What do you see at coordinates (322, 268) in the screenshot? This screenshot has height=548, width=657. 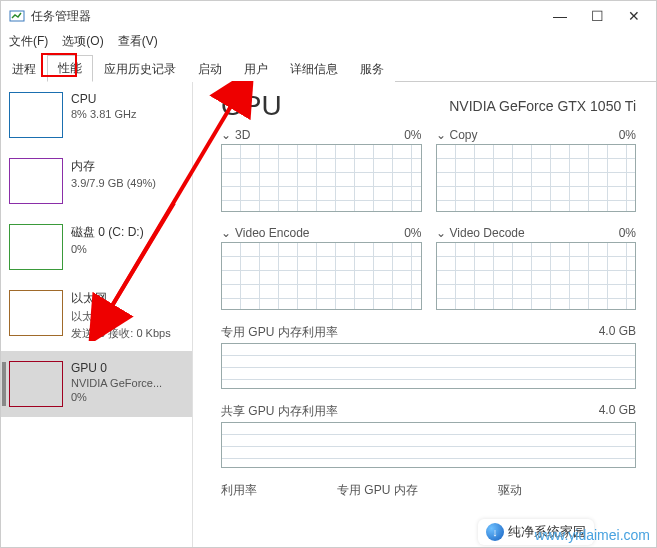 I see `chart-video-encode: ⌄Video Encode 0%` at bounding box center [322, 268].